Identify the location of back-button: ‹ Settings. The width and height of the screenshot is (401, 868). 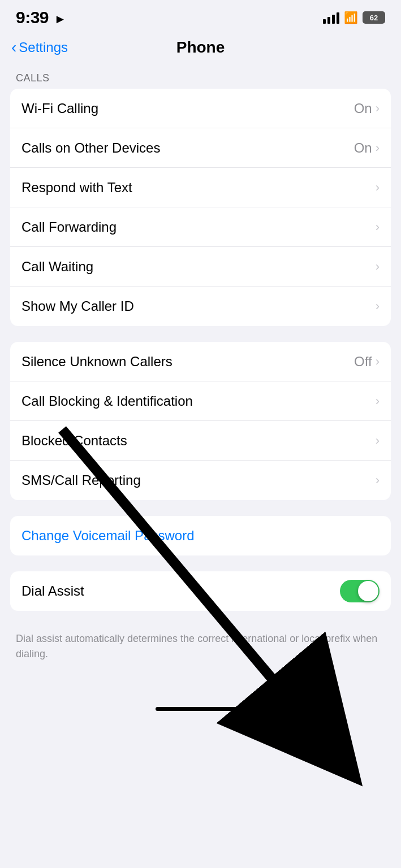
(40, 47).